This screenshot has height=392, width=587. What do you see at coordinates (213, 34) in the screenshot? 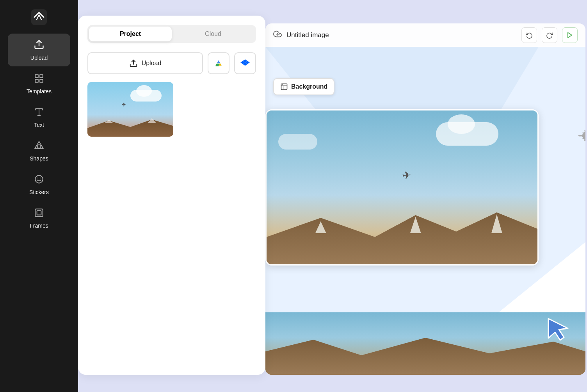
I see `tab-cloud: Cloud` at bounding box center [213, 34].